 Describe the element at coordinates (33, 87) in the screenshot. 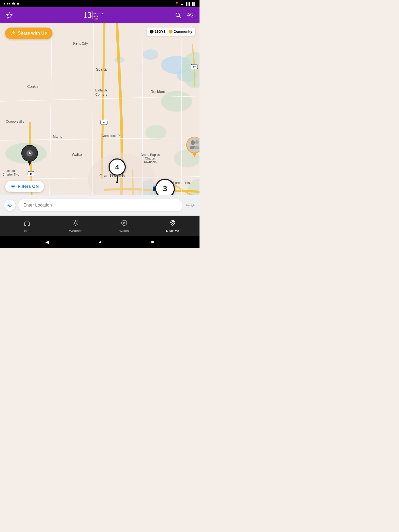

I see `svg-text: Conklin` at that location.